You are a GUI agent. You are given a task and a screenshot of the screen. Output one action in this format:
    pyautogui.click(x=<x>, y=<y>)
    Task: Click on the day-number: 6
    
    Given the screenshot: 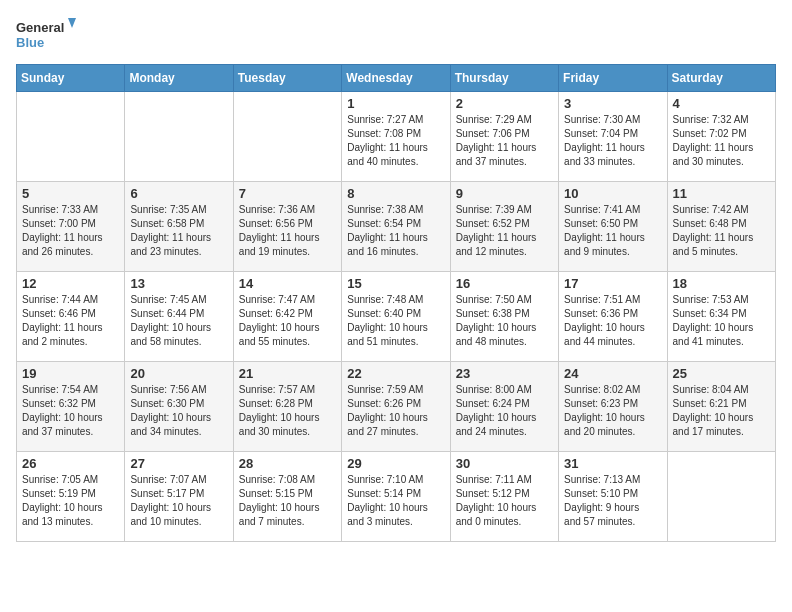 What is the action you would take?
    pyautogui.click(x=178, y=194)
    